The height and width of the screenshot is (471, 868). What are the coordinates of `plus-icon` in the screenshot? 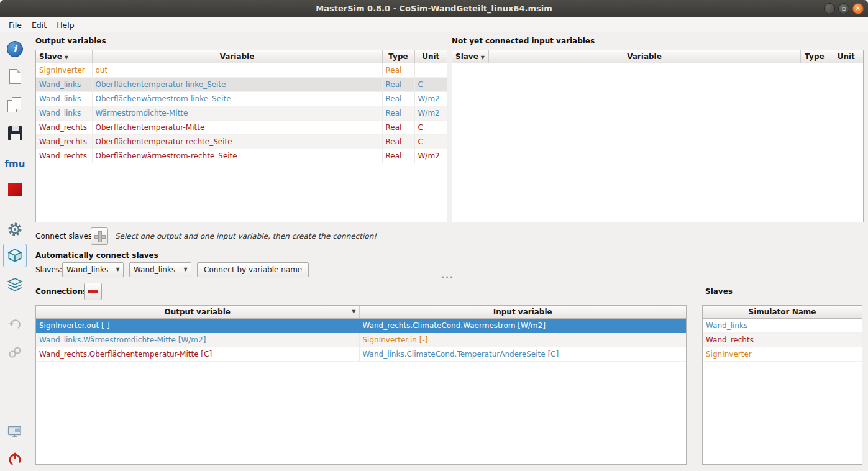 It's located at (99, 236).